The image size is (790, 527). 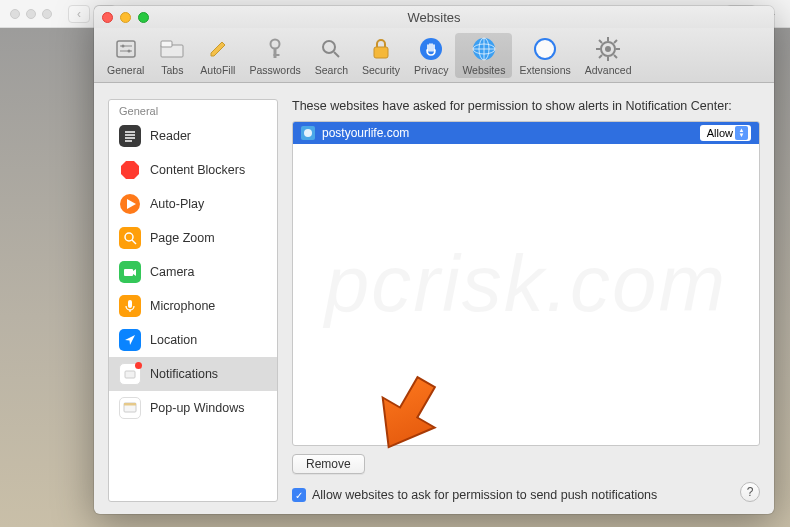 I want to click on toolbar-label: Websites, so click(x=484, y=70).